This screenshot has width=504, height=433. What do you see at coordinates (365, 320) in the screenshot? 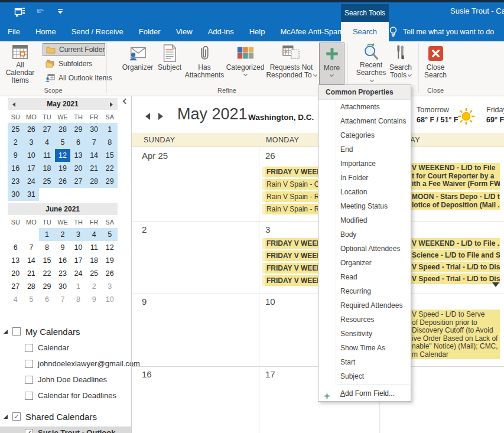
I see `menu-item-resources: Resources` at bounding box center [365, 320].